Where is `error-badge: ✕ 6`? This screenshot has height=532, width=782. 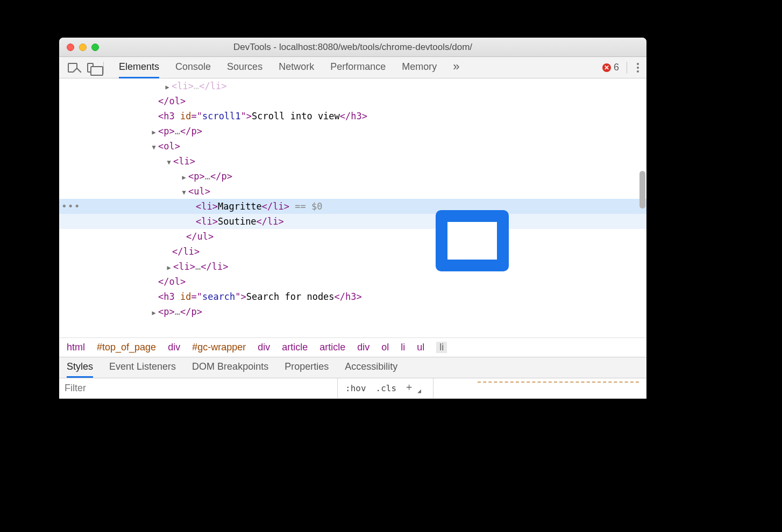
error-badge: ✕ 6 is located at coordinates (611, 68).